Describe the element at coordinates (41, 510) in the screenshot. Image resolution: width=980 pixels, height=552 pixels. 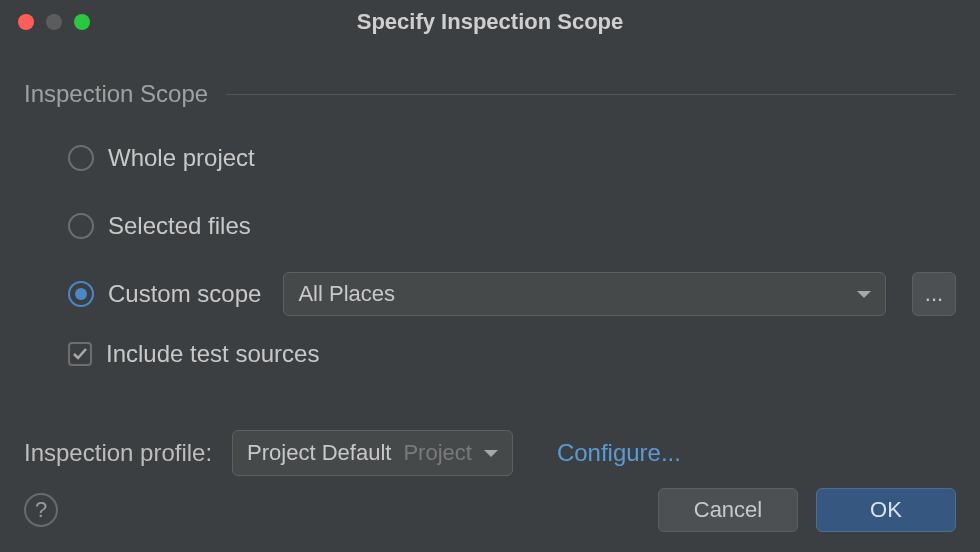
I see `help-button: ?` at that location.